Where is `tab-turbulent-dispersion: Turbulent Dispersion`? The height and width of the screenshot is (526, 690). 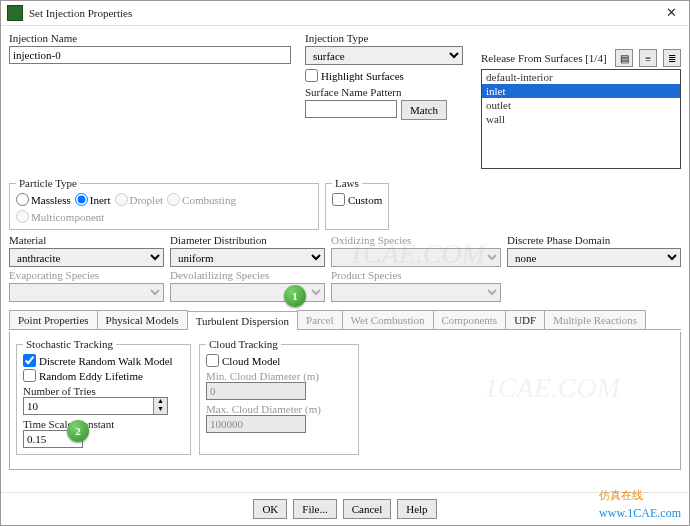 tab-turbulent-dispersion: Turbulent Dispersion is located at coordinates (242, 320).